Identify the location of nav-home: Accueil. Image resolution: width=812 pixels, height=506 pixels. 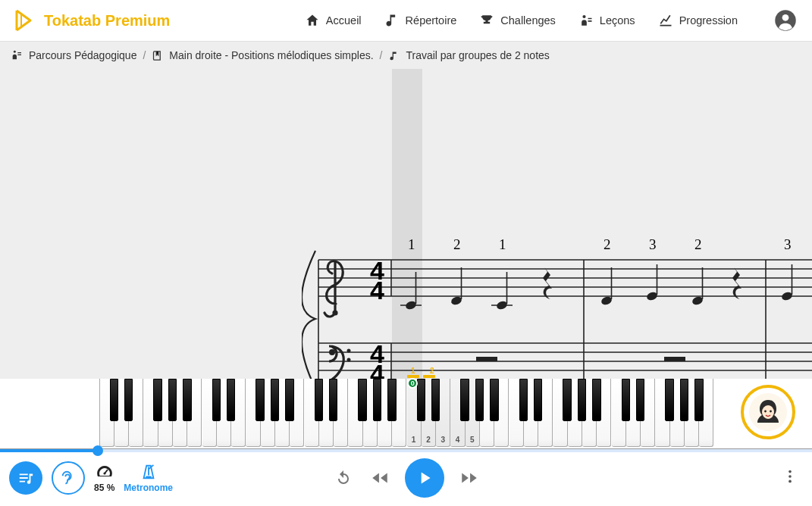
(334, 20).